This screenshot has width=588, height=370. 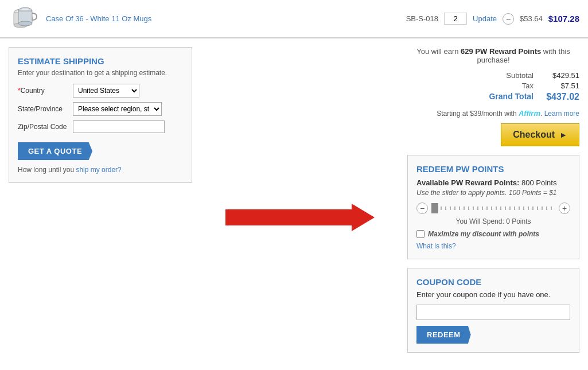 I want to click on required-star: *, so click(x=20, y=91).